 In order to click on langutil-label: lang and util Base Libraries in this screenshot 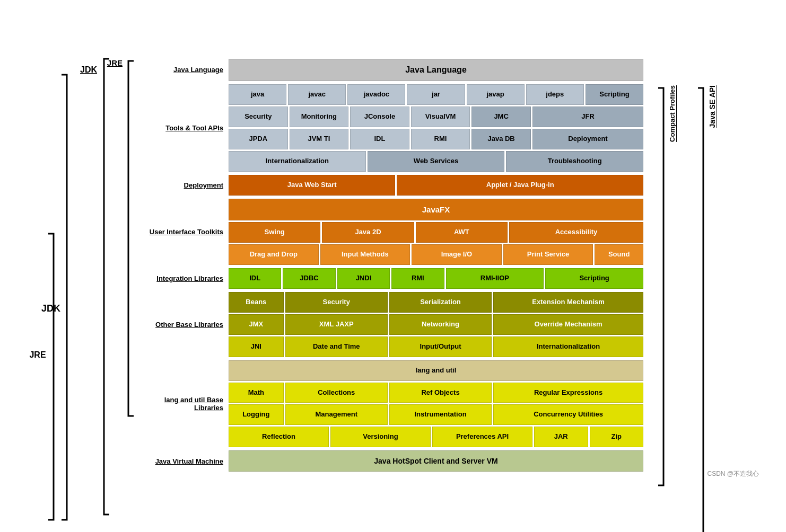, I will do `click(186, 404)`.